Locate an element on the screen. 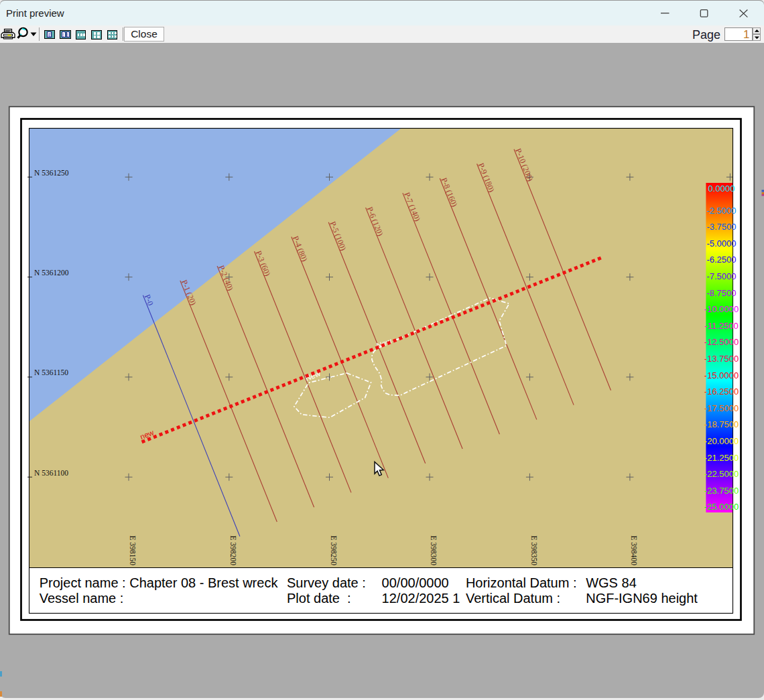  svg-text: -15.0000 is located at coordinates (721, 375).